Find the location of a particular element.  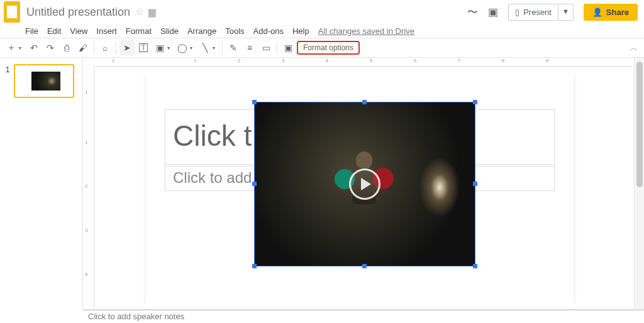

resize-handle-br is located at coordinates (475, 266).